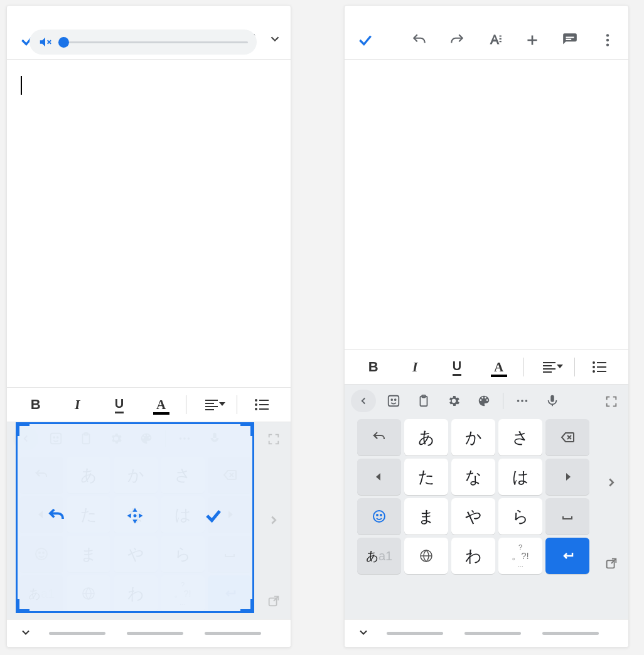  What do you see at coordinates (23, 429) in the screenshot?
I see `resize-handle-tl` at bounding box center [23, 429].